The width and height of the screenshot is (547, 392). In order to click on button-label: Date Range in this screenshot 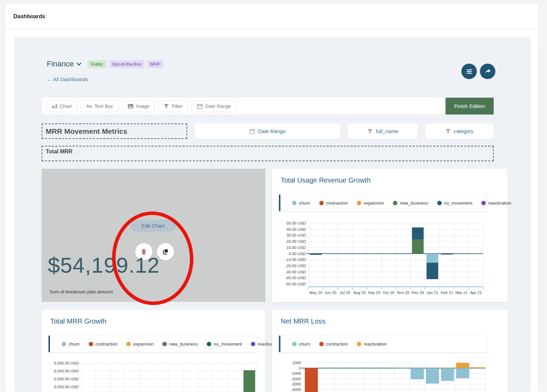, I will do `click(218, 106)`.